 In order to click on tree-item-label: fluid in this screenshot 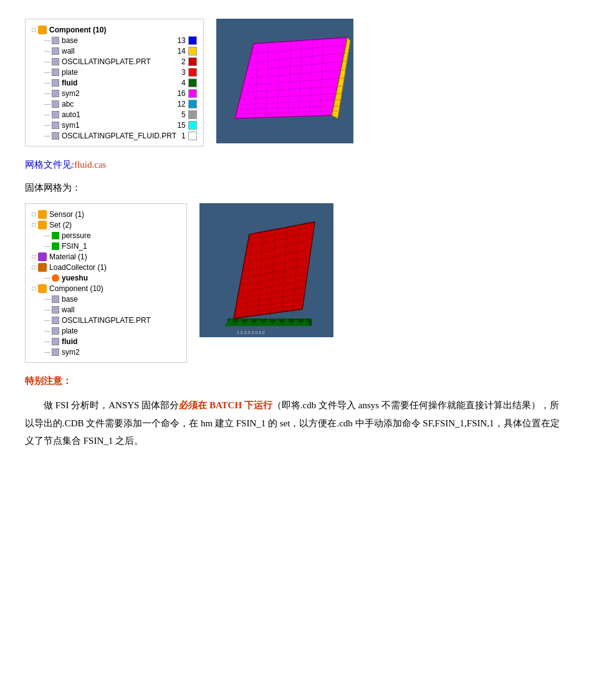, I will do `click(70, 342)`.